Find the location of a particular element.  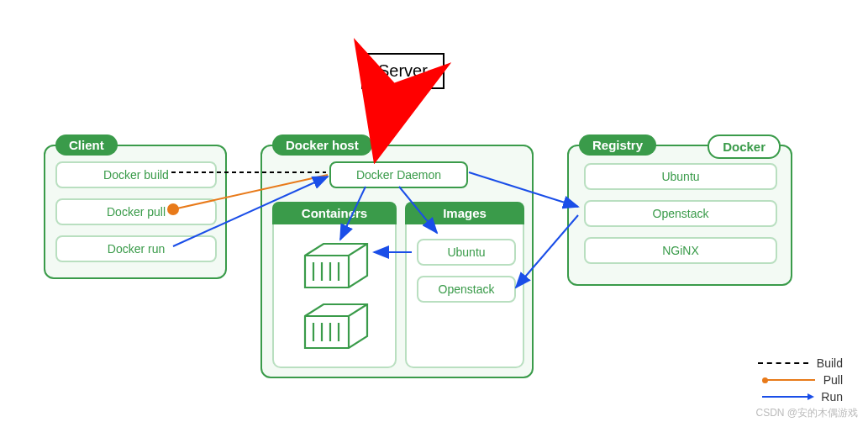

images-title: Images is located at coordinates (465, 214).